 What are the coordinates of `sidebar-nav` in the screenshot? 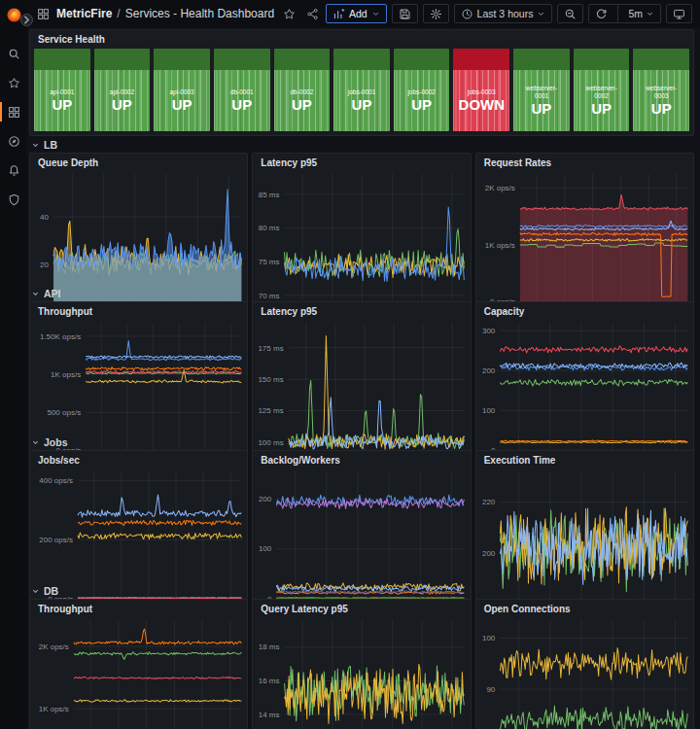 It's located at (14, 126).